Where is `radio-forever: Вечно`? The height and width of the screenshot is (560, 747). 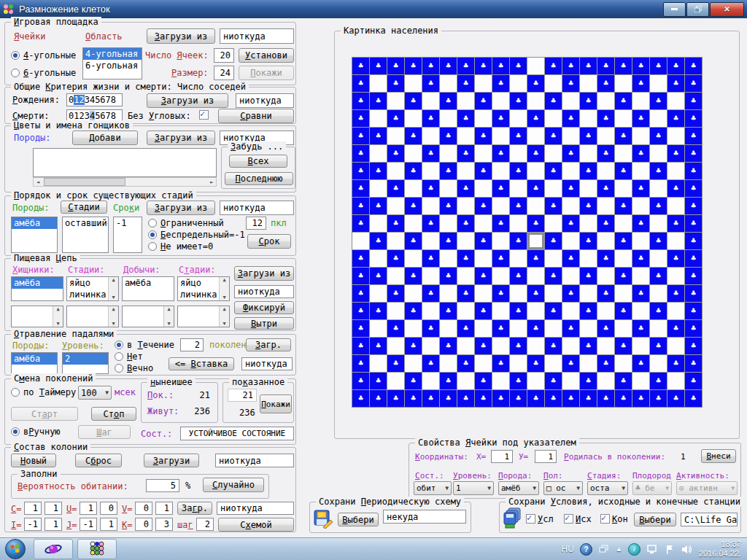
radio-forever: Вечно is located at coordinates (134, 368).